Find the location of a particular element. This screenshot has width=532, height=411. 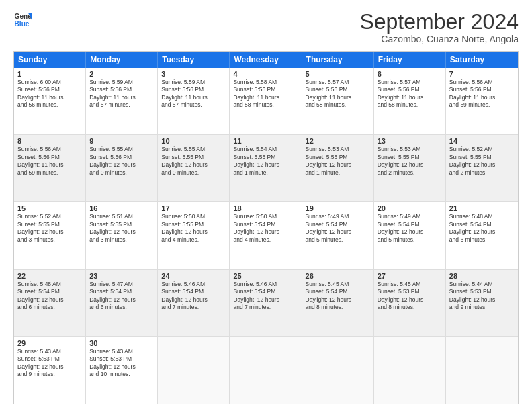

logo-icon: General Blue is located at coordinates (23, 20).